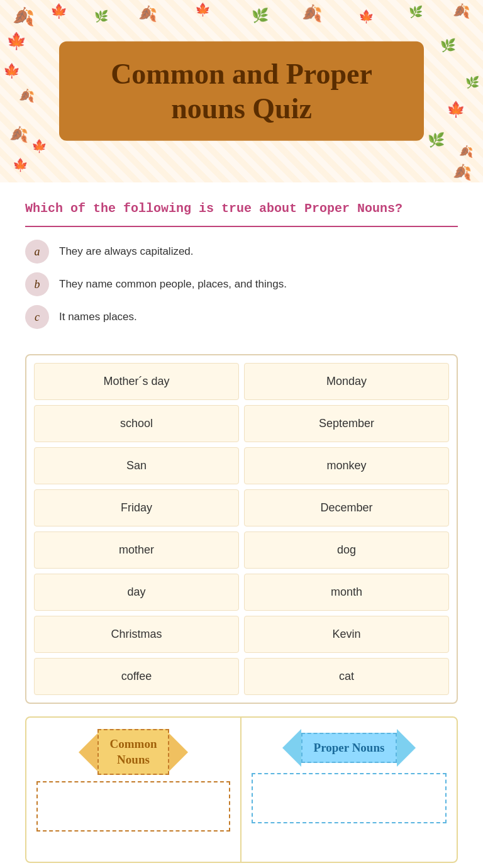  Describe the element at coordinates (136, 593) in the screenshot. I see `word-cell: day` at that location.